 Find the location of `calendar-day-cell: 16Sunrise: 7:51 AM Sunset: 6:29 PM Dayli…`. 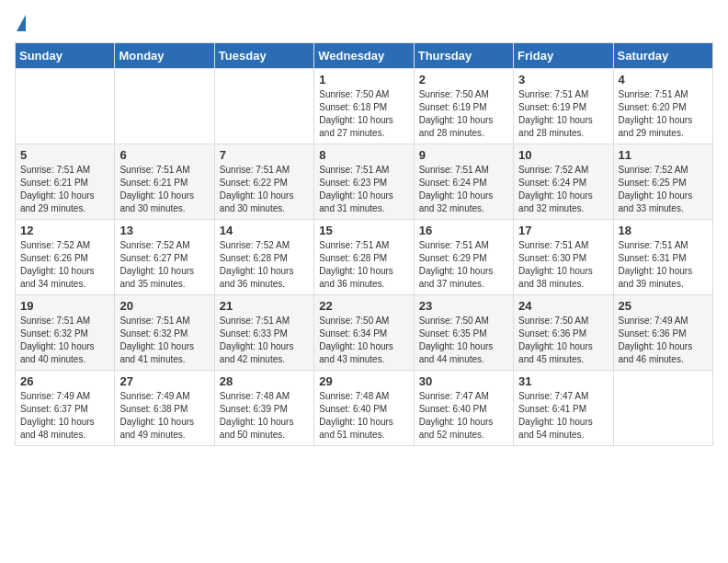

calendar-day-cell: 16Sunrise: 7:51 AM Sunset: 6:29 PM Dayli… is located at coordinates (463, 258).